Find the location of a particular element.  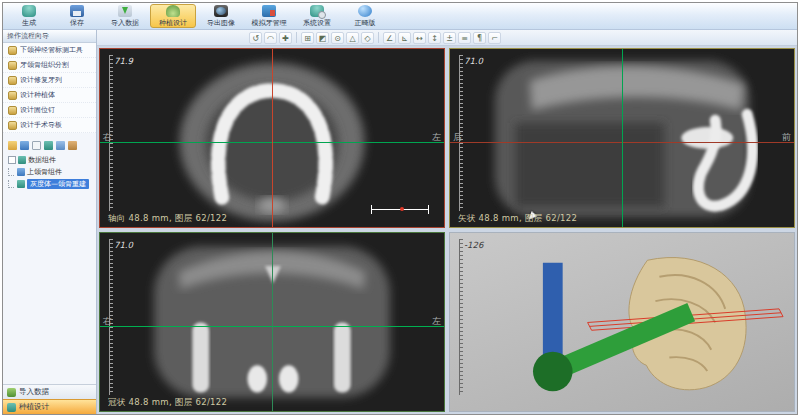

axial-orientation-left: 右 is located at coordinates (108, 138).